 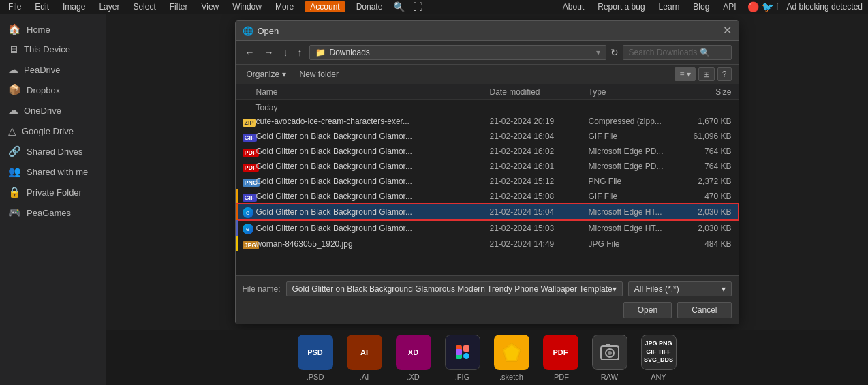 I want to click on menu-about: About, so click(x=574, y=7).